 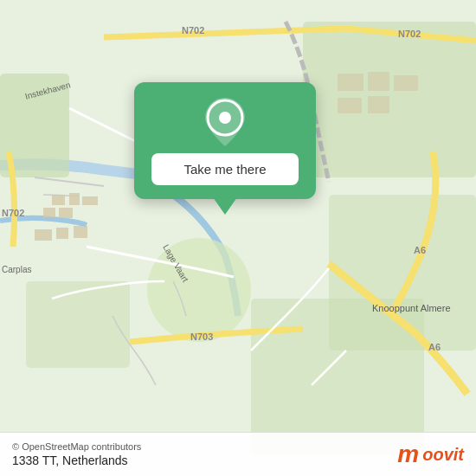 I want to click on popup-tail, so click(x=225, y=206).